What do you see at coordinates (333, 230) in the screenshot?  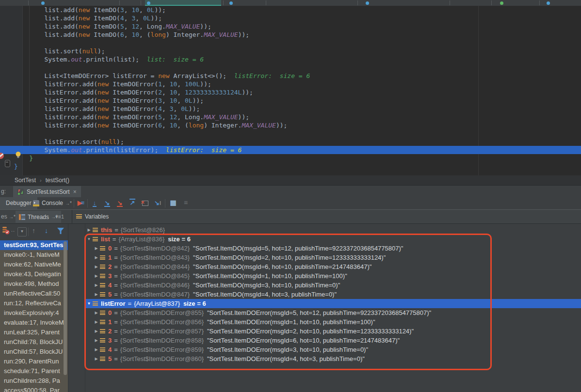 I see `variable-row: ▶this={SortTest@826}` at bounding box center [333, 230].